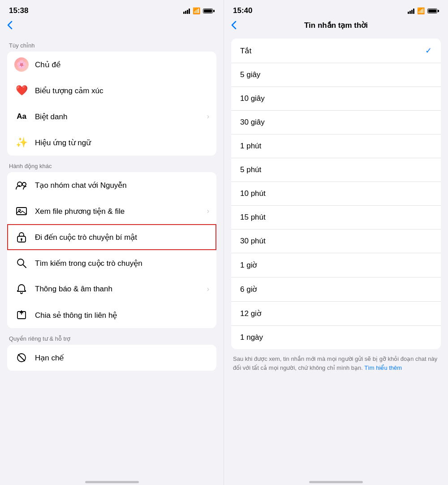  I want to click on list-item-creategroup: Tạo nhóm chat với Nguyễn, so click(112, 185).